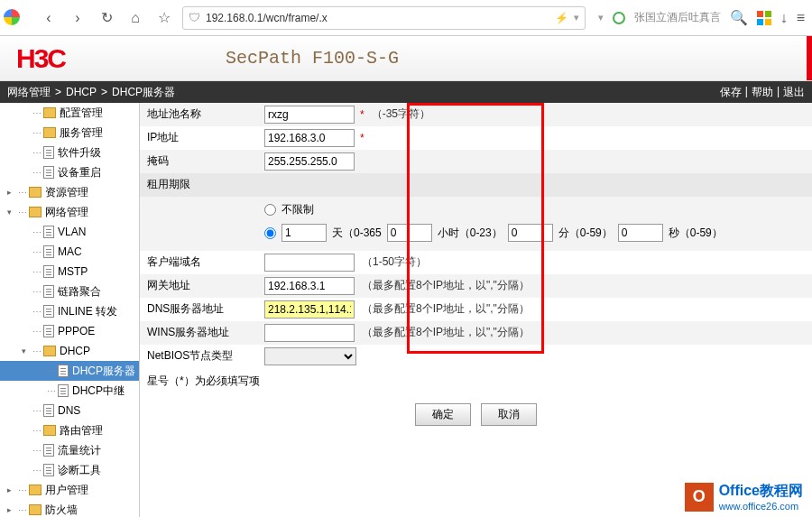 The image size is (812, 517). Describe the element at coordinates (309, 286) in the screenshot. I see `gateway-input` at that location.